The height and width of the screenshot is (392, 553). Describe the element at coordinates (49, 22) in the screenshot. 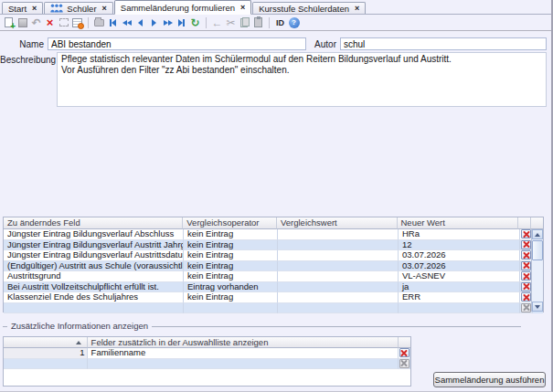

I see `delete-record-icon: ×` at that location.